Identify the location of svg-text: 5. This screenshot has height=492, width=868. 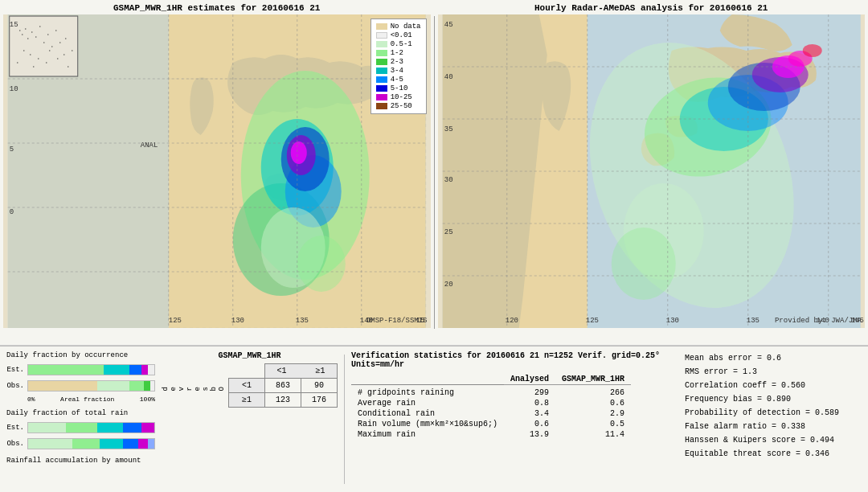
(11, 150).